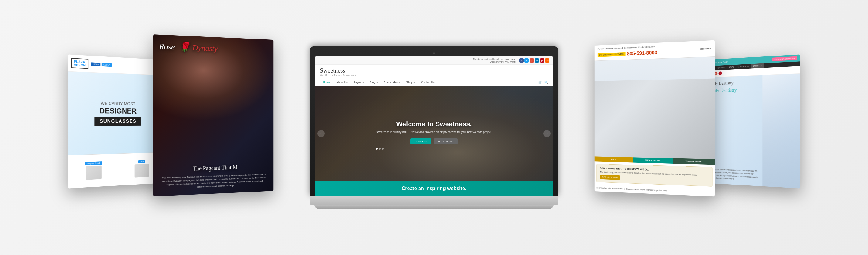  I want to click on sw-header-line2: Add anything you want!, so click(494, 62).